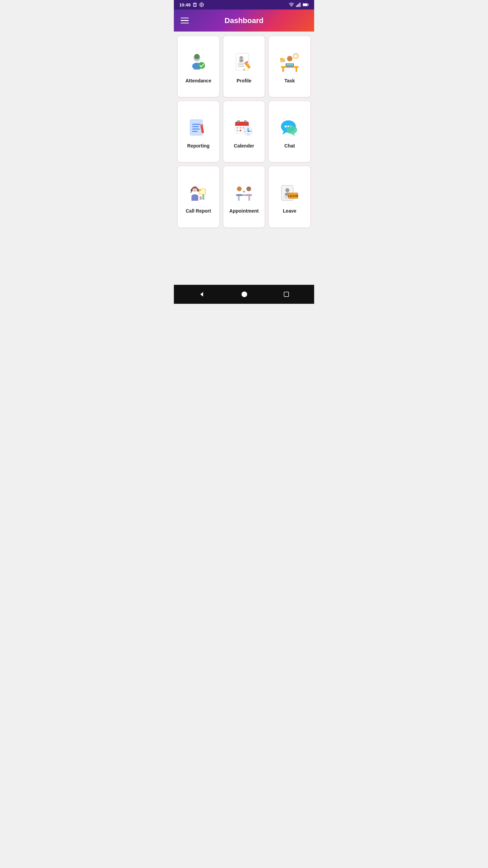 The height and width of the screenshot is (868, 488). Describe the element at coordinates (195, 5) in the screenshot. I see `sim-card-icon` at that location.